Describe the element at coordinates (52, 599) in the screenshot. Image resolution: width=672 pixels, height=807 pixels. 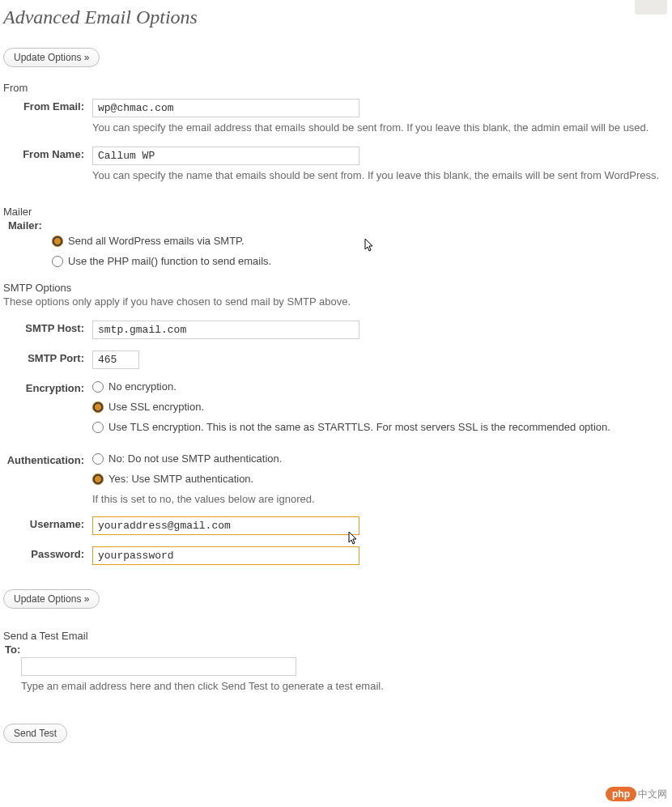
I see `update-options-button-bottom: Update Options »` at that location.